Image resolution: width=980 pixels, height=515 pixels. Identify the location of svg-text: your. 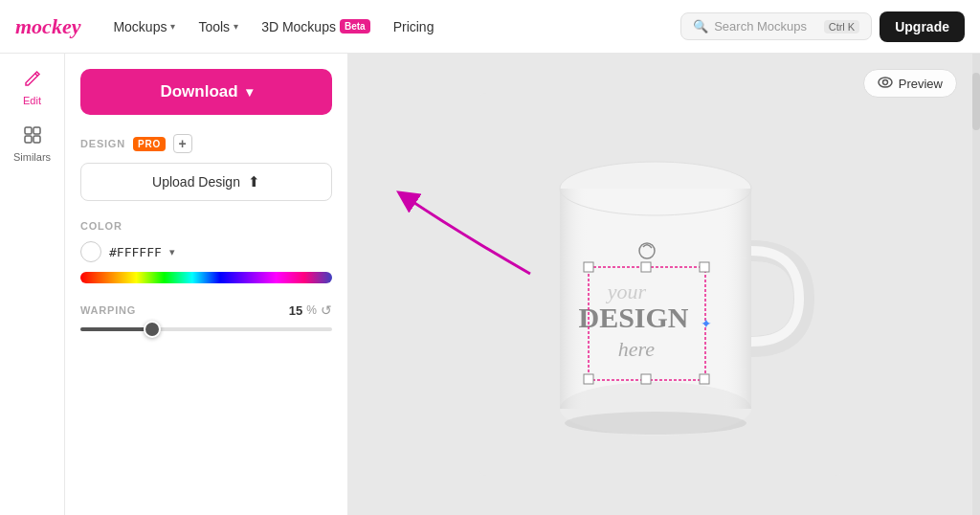
(626, 291).